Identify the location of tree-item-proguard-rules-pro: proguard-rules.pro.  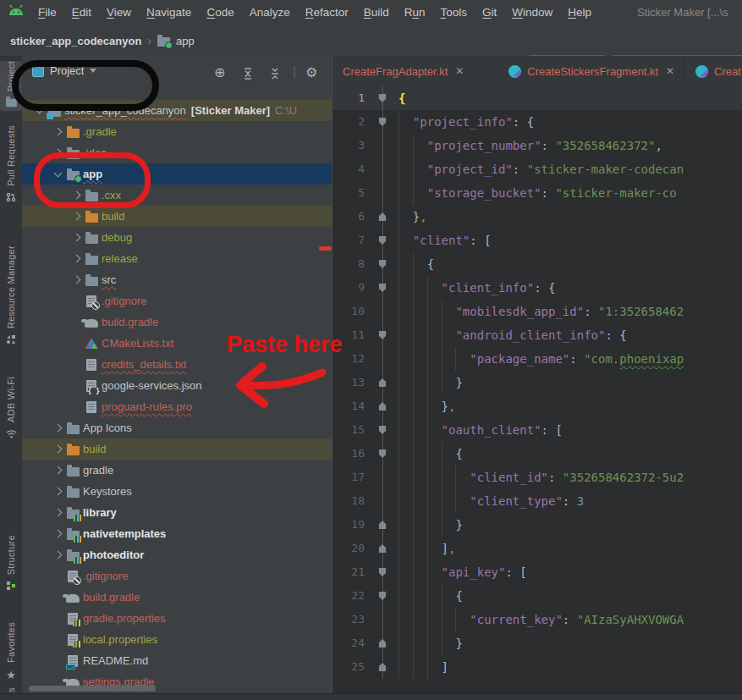
(177, 406).